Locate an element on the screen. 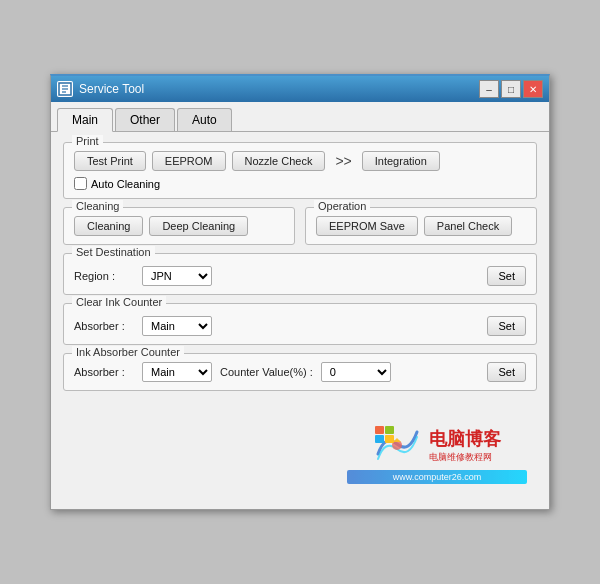 The height and width of the screenshot is (584, 600). watermark: 电脑博客 电脑维修教程网 www.computer26.com is located at coordinates (437, 454).